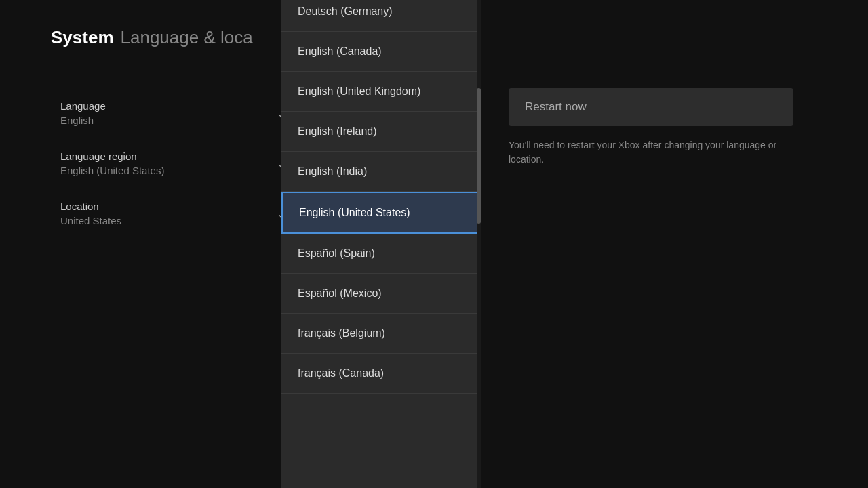 Image resolution: width=868 pixels, height=488 pixels. What do you see at coordinates (83, 113) in the screenshot?
I see `settings-item-language-text: Language English` at bounding box center [83, 113].